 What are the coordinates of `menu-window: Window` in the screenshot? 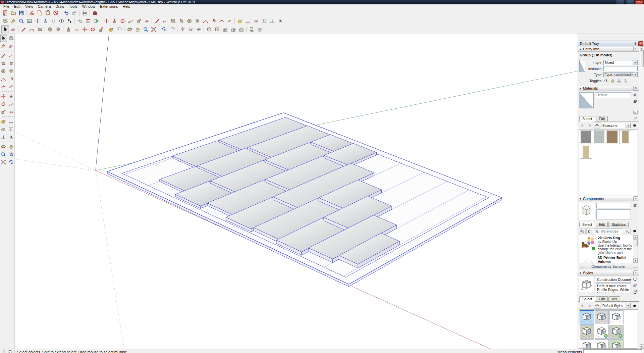 It's located at (89, 7).